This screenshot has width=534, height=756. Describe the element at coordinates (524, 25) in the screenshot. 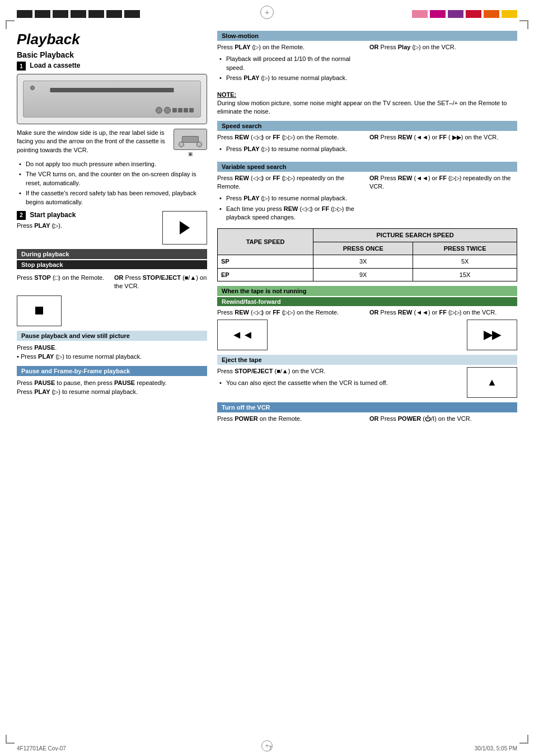

I see `corner-tr` at that location.